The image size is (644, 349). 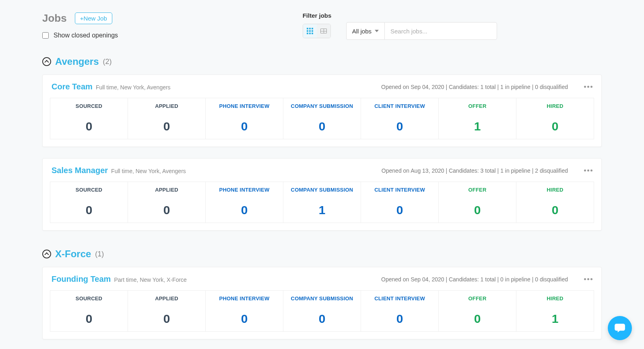 I want to click on job-meta: Opened on Sep 04, 2020 | Candidates: 1 t…, so click(x=475, y=87).